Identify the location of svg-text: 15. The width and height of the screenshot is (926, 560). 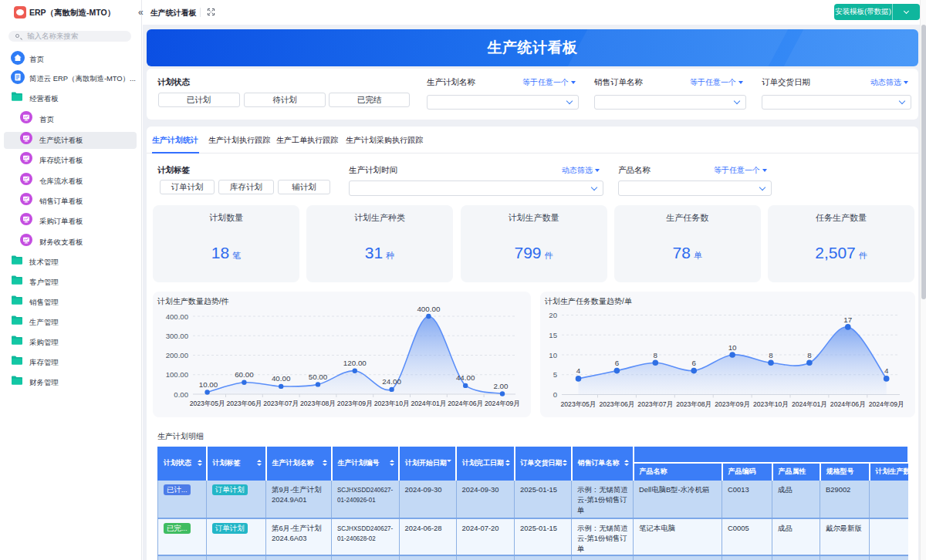
(553, 335).